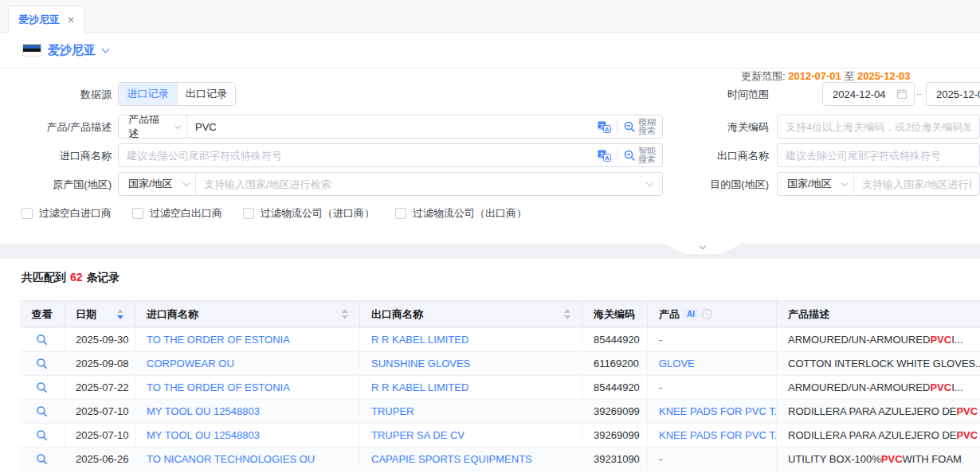  I want to click on dest-country-group: 国家/地区, so click(878, 184).